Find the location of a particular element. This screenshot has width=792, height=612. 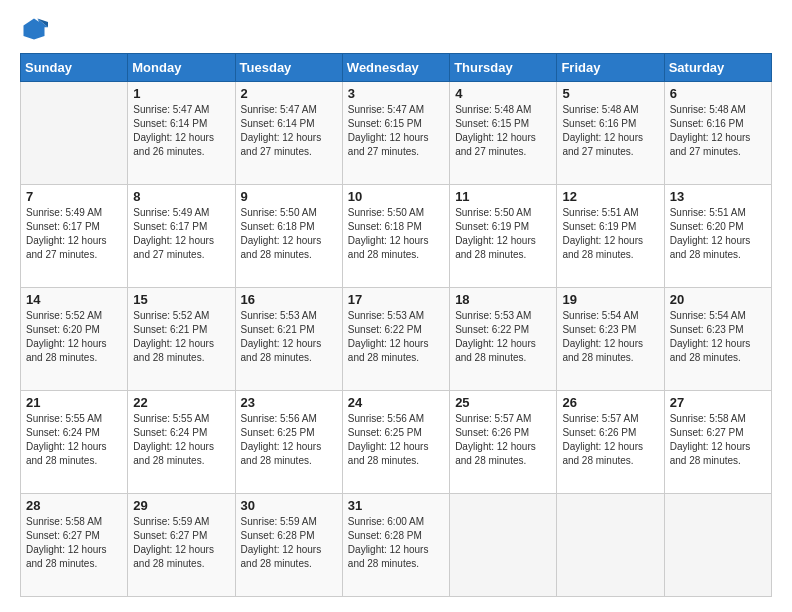

calendar-cell: 6Sunrise: 5:48 AM Sunset: 6:16 PM Daylig… is located at coordinates (718, 134).